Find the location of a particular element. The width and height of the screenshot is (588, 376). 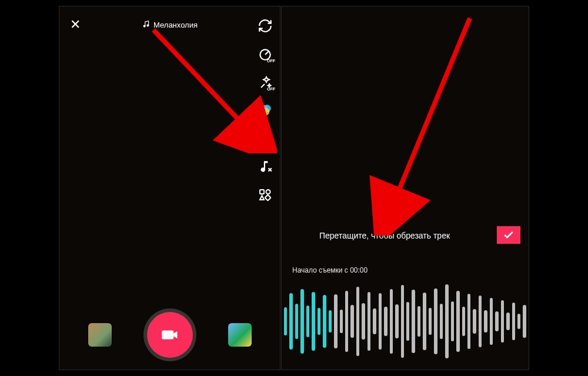

confirm-trim-button is located at coordinates (509, 235).